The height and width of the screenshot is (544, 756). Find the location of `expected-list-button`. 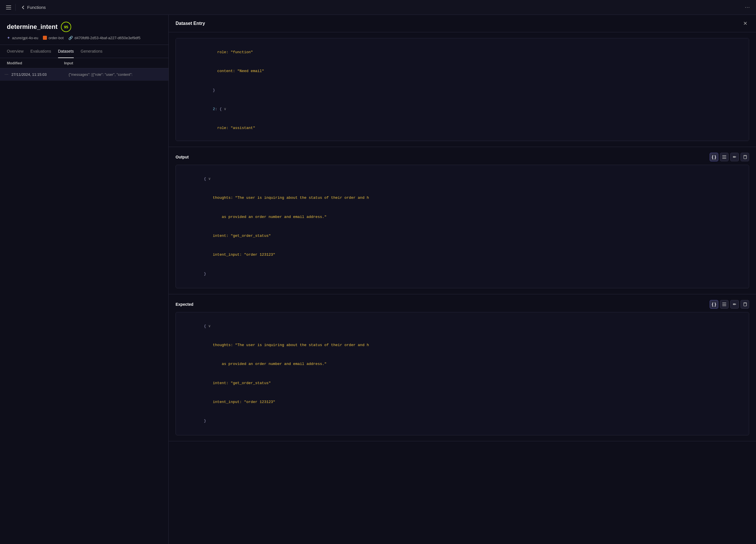

expected-list-button is located at coordinates (724, 304).